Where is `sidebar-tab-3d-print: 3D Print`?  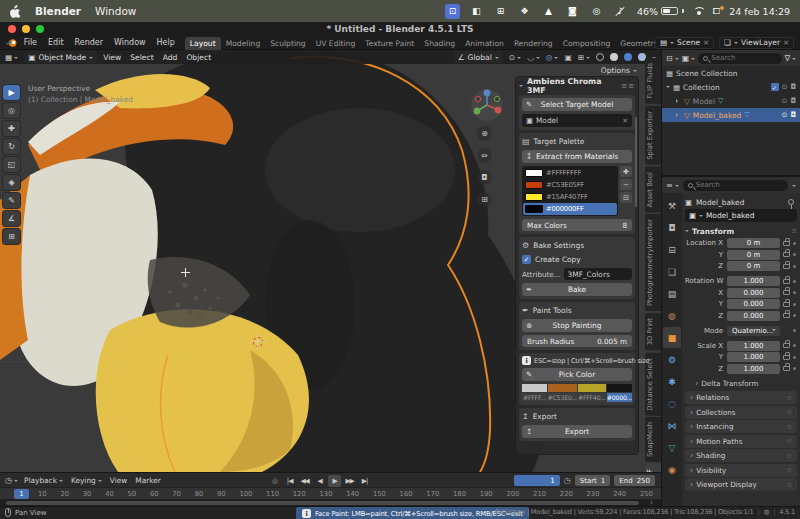 sidebar-tab-3d-print: 3D Print is located at coordinates (653, 332).